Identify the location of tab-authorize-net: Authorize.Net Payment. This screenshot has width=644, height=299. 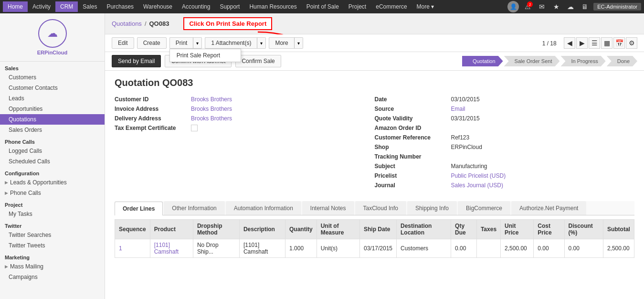
(549, 208).